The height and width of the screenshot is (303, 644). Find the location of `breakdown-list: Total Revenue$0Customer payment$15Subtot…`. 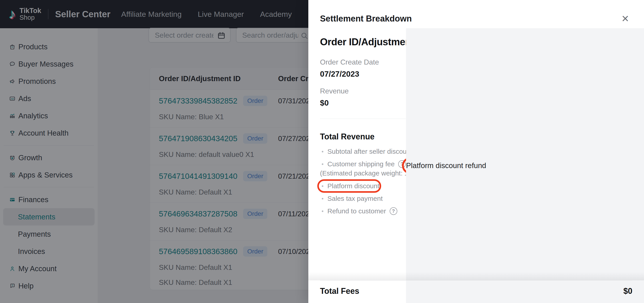

breakdown-list: Total Revenue$0Customer payment$15Subtot… is located at coordinates (476, 173).